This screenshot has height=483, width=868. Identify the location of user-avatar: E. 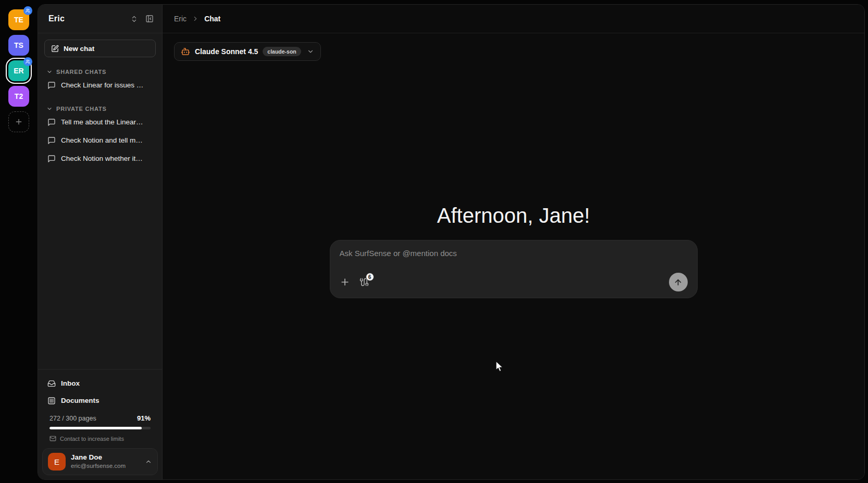
(57, 462).